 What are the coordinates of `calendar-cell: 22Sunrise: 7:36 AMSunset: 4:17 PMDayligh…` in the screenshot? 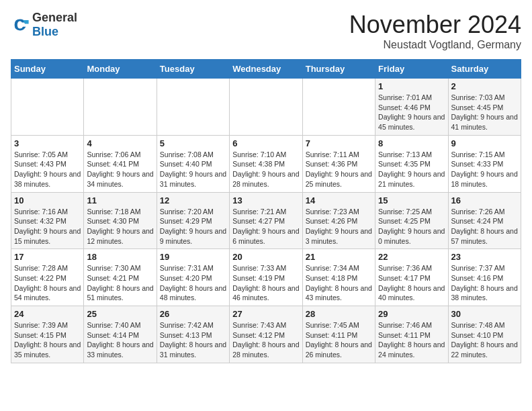 It's located at (412, 278).